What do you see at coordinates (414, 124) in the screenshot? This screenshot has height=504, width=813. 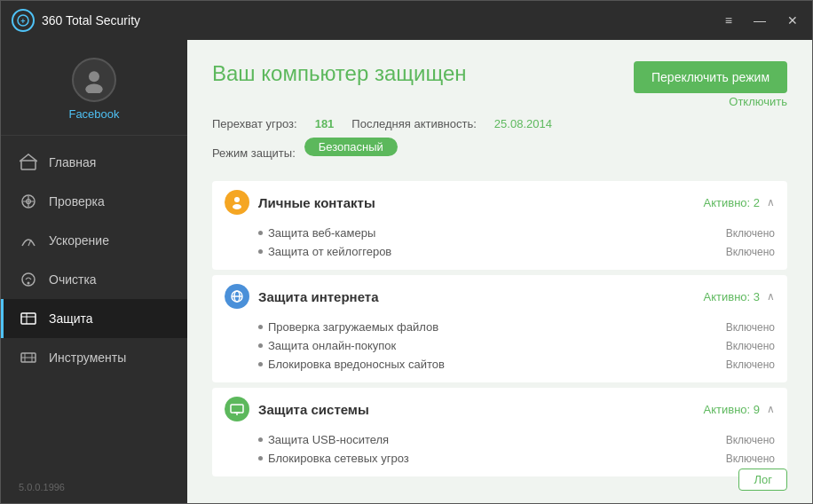 I see `activity-label: Последняя активность:` at bounding box center [414, 124].